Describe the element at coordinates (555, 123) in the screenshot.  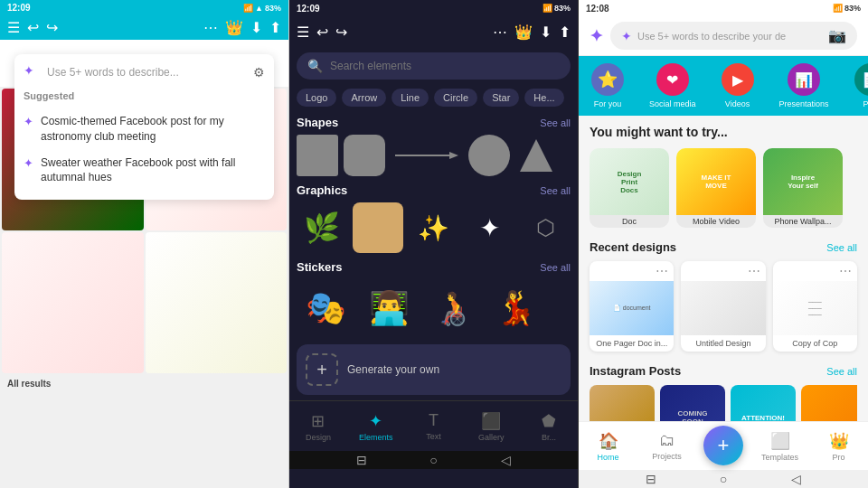
I see `shapes-see-all: See all` at that location.